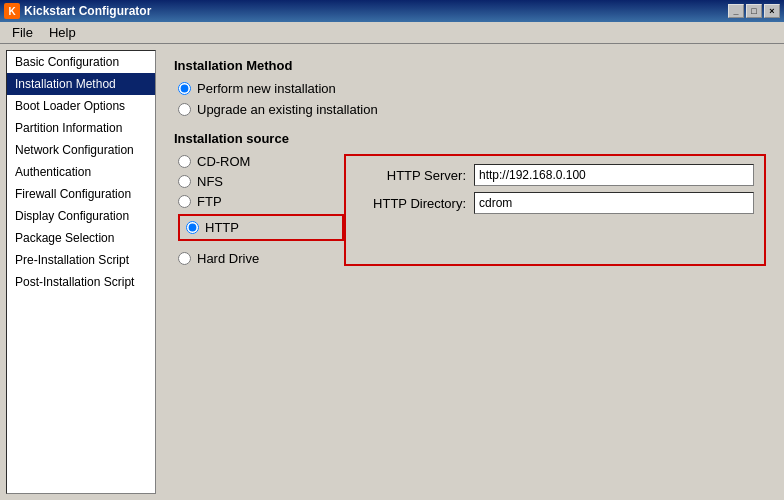 Image resolution: width=784 pixels, height=500 pixels. I want to click on radio-hard-drive-label: Hard Drive, so click(228, 258).